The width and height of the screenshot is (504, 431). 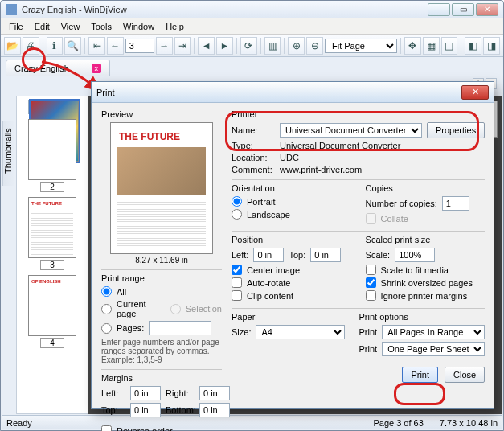 What do you see at coordinates (106, 428) in the screenshot?
I see `reverse-order-checkbox` at bounding box center [106, 428].